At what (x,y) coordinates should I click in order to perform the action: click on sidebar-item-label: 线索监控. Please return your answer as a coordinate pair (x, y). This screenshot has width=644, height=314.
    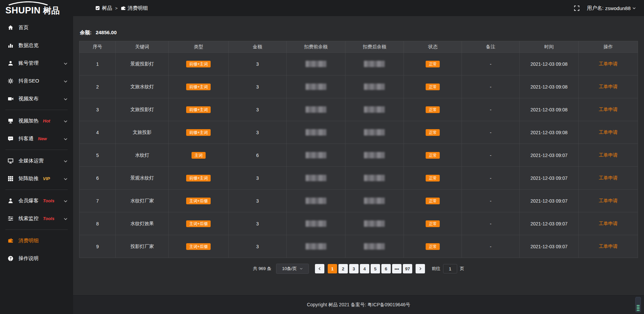
    Looking at the image, I should click on (29, 219).